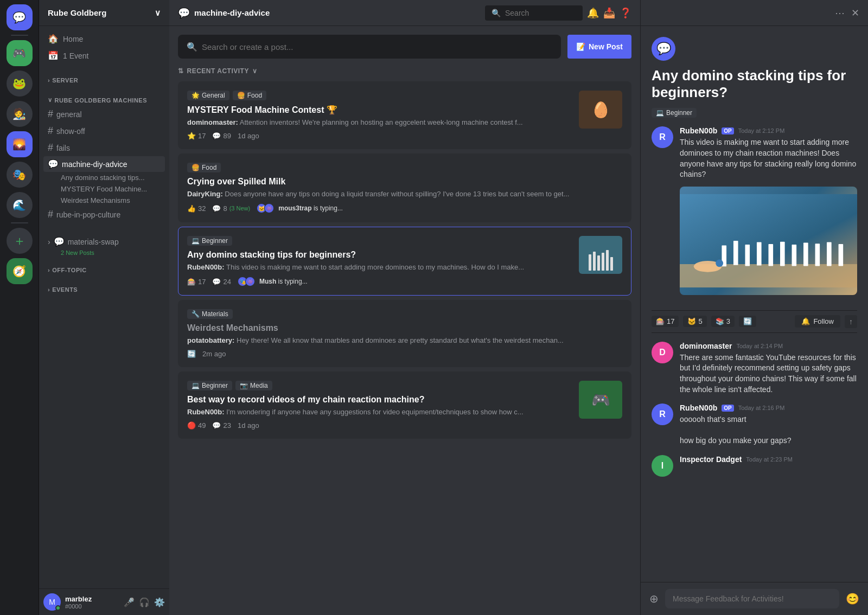  What do you see at coordinates (853, 599) in the screenshot?
I see `emoji-picker-button: 😊` at bounding box center [853, 599].